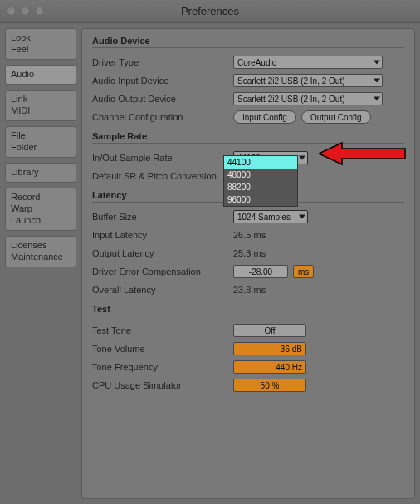 Image resolution: width=420 pixels, height=504 pixels. I want to click on driver-type-select: CoreAudio, so click(308, 62).